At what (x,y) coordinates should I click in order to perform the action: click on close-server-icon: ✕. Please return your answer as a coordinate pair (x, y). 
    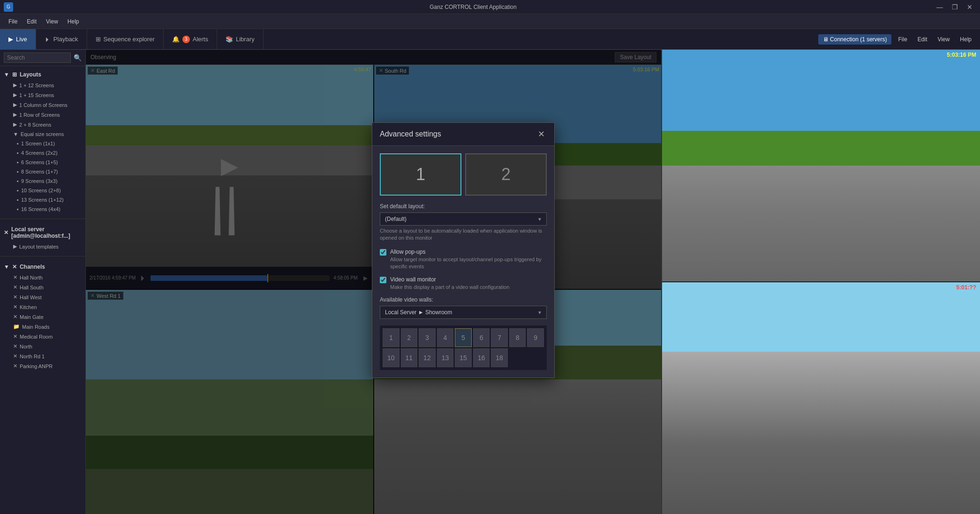
    Looking at the image, I should click on (6, 233).